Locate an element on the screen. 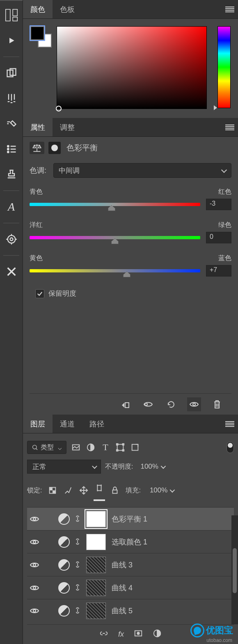  lock-artboard-icon is located at coordinates (99, 490).